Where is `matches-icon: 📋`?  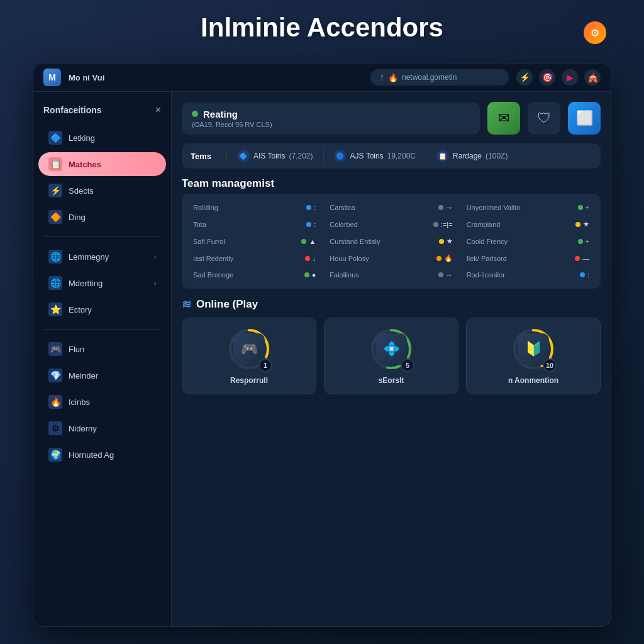
matches-icon: 📋 is located at coordinates (55, 164).